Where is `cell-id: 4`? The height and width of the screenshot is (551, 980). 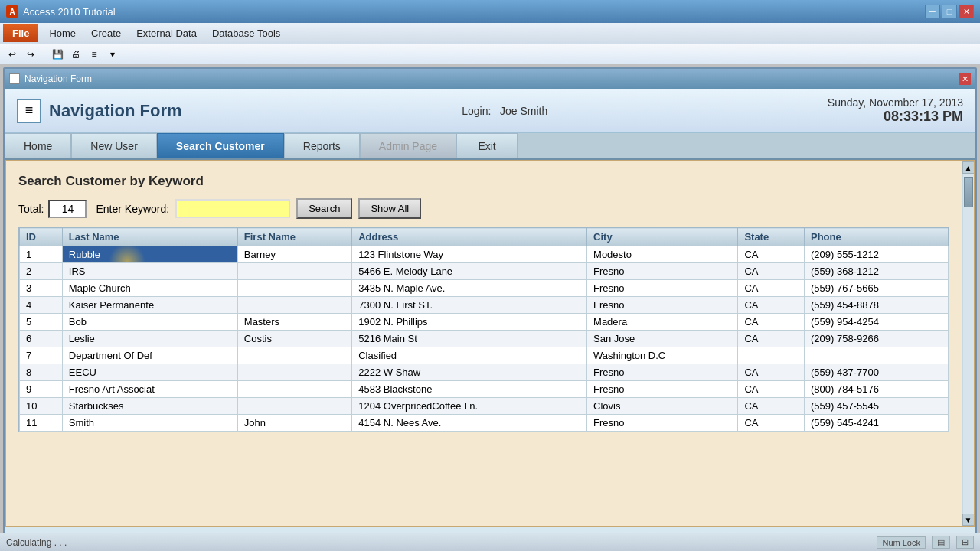
cell-id: 4 is located at coordinates (41, 305).